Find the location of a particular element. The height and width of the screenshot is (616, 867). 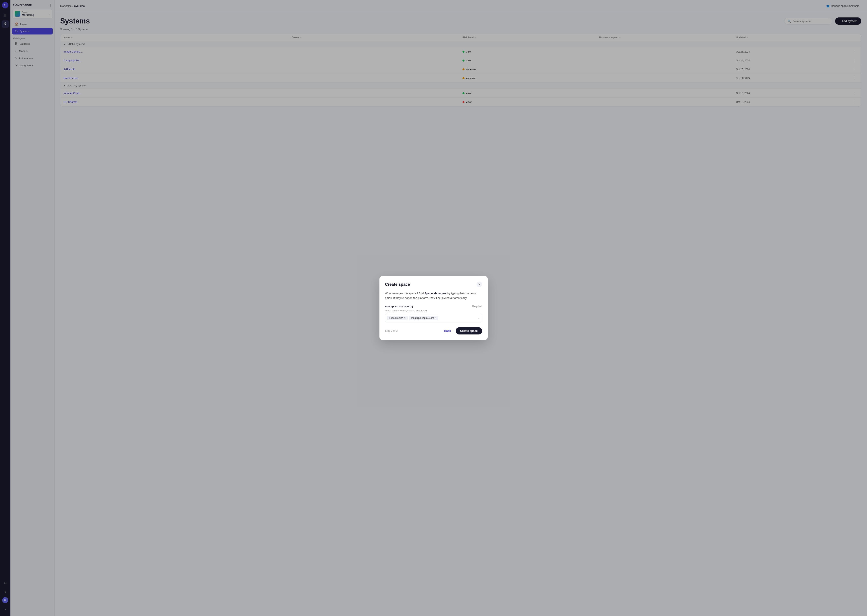

modal-title: Create space is located at coordinates (397, 284).